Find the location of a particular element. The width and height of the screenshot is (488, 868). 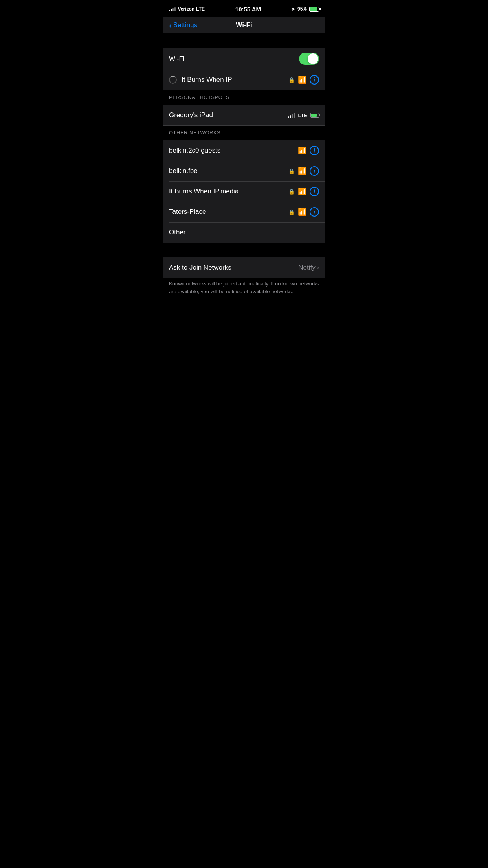

connected-network-name: It Burns When IP is located at coordinates (207, 80).